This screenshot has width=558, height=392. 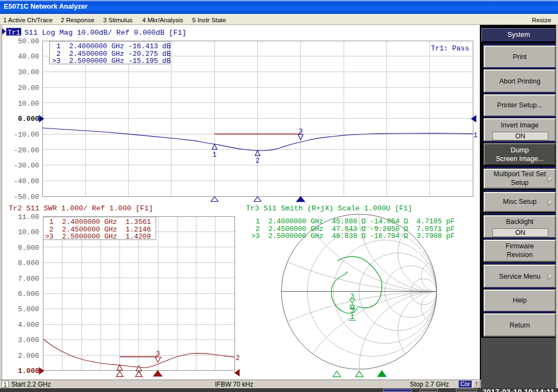 What do you see at coordinates (28, 294) in the screenshot?
I see `svg-text: 6.000` at bounding box center [28, 294].